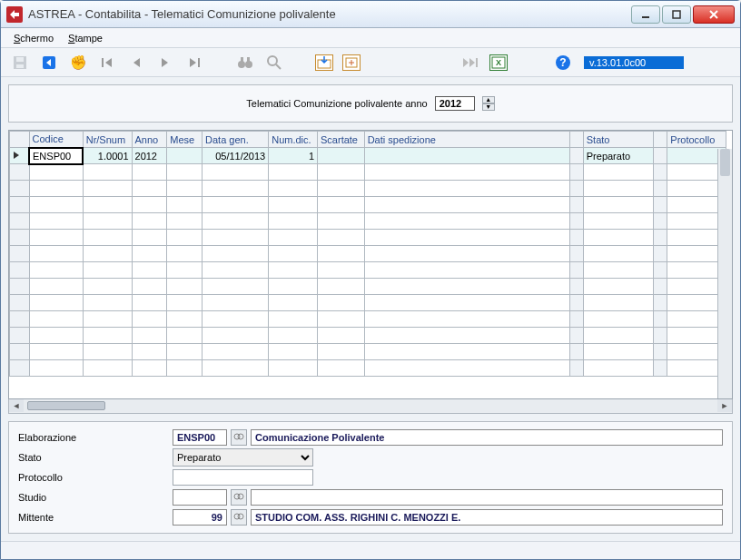 The image size is (741, 560). Describe the element at coordinates (725, 406) in the screenshot. I see `scroll-right-button: ►` at that location.